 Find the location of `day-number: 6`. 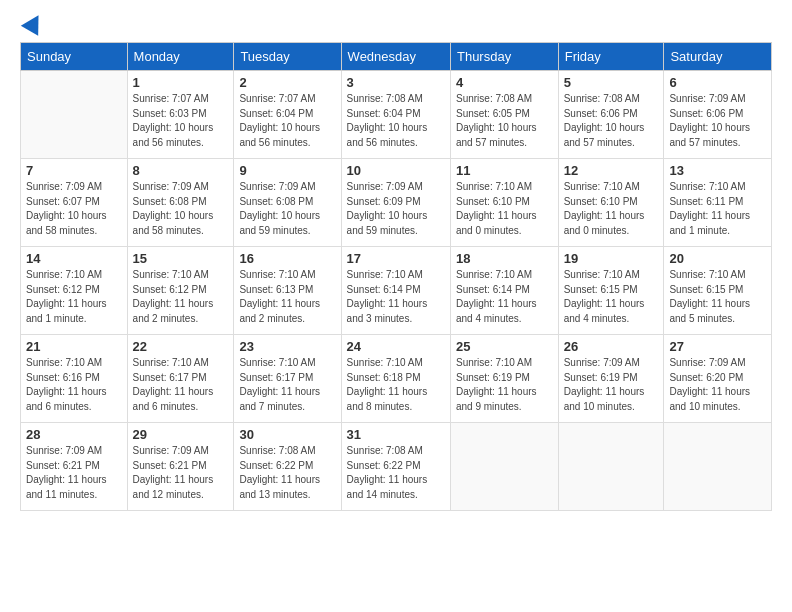

day-number: 6 is located at coordinates (718, 82).